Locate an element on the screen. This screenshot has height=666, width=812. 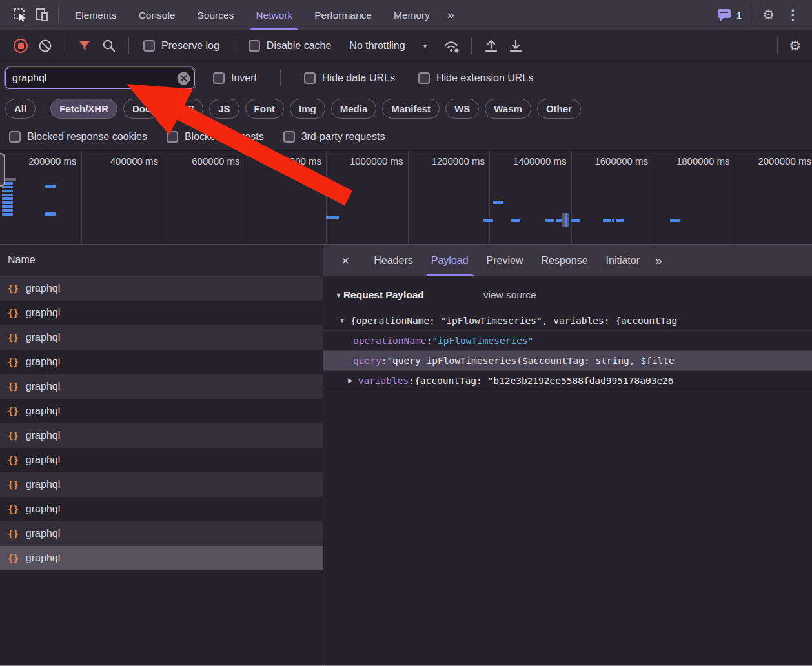
tab-elements: Elements is located at coordinates (96, 15).